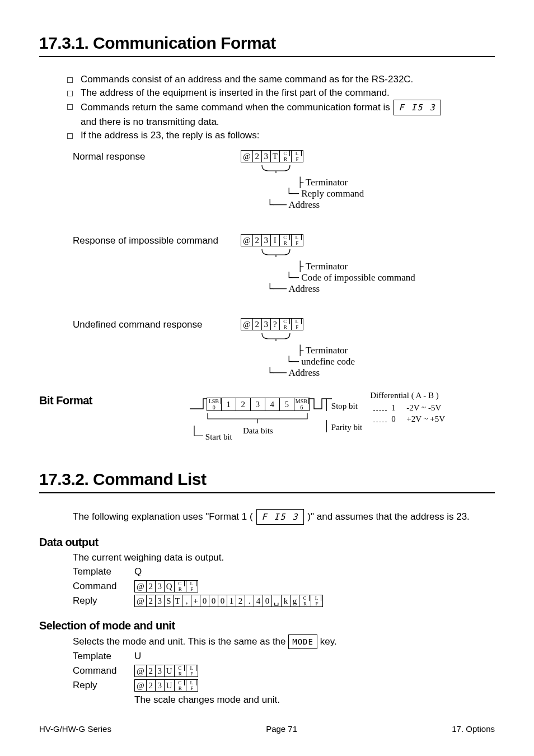 Image resolution: width=534 pixels, height=756 pixels. What do you see at coordinates (272, 324) in the screenshot?
I see `byte-sequence: @ 2 3 ? CR LF` at bounding box center [272, 324].